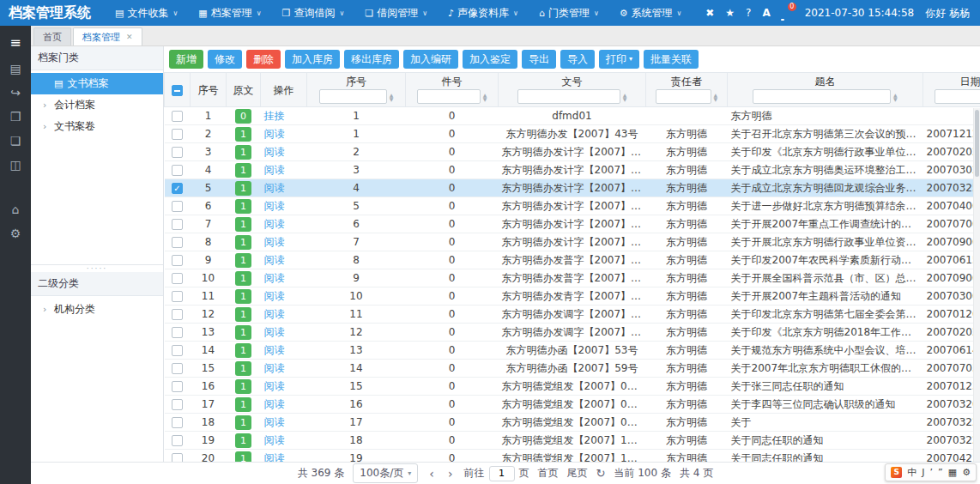 Image resolution: width=980 pixels, height=484 pixels. What do you see at coordinates (572, 278) in the screenshot?
I see `table-row: 101阅读90东方明德办发普字【2007】32号东方明德关于开展全国科普示范县（…` at bounding box center [572, 278].